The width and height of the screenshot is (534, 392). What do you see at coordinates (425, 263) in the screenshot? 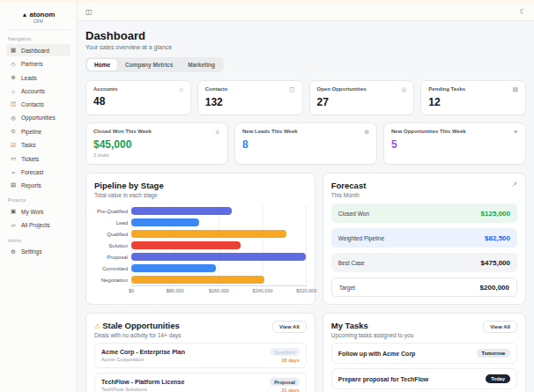
I see `forecast-row-best-case: Best Case $475,000` at bounding box center [425, 263].